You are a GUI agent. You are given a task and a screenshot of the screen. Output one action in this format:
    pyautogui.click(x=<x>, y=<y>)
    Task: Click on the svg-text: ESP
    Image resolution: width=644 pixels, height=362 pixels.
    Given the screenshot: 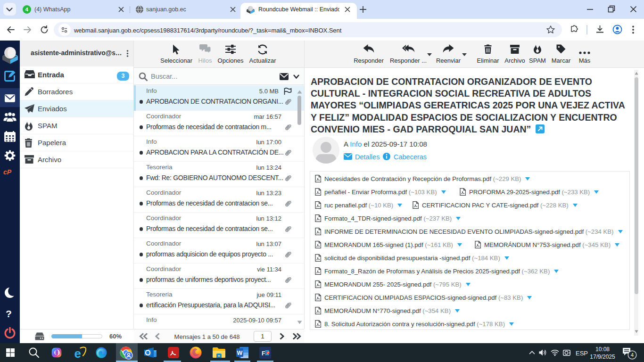 What is the action you would take?
    pyautogui.click(x=582, y=354)
    